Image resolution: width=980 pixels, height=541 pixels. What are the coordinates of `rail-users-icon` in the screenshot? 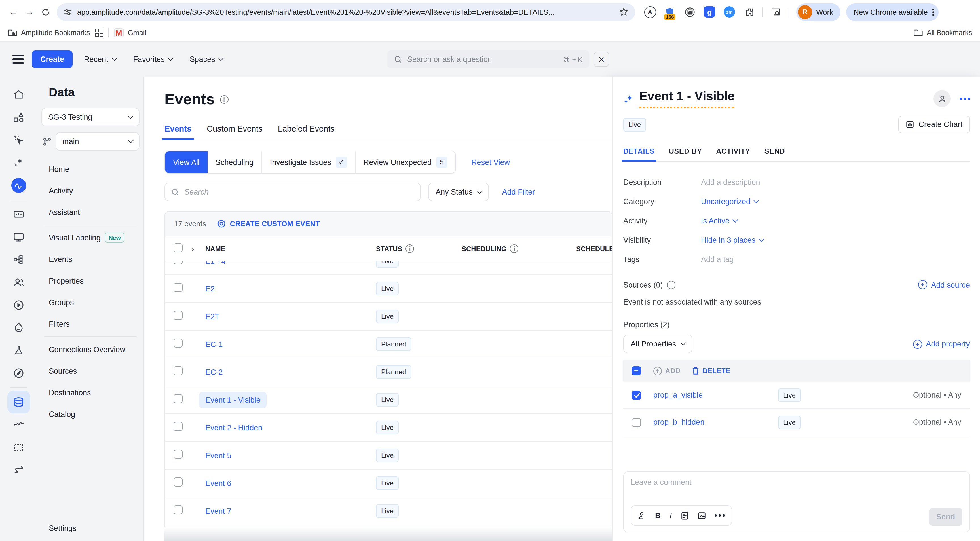 It's located at (19, 282).